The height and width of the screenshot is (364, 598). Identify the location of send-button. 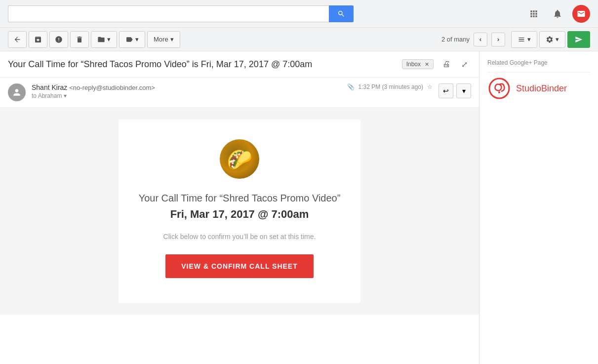
(579, 40).